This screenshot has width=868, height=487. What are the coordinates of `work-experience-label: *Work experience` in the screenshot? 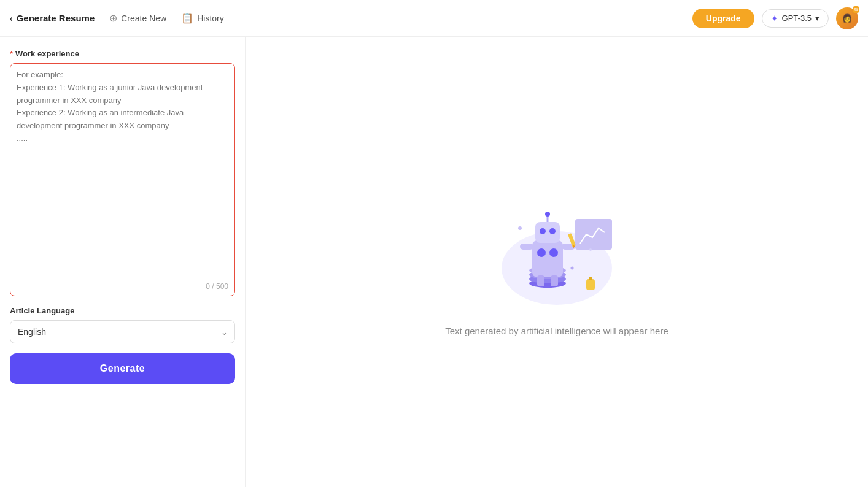 It's located at (123, 54).